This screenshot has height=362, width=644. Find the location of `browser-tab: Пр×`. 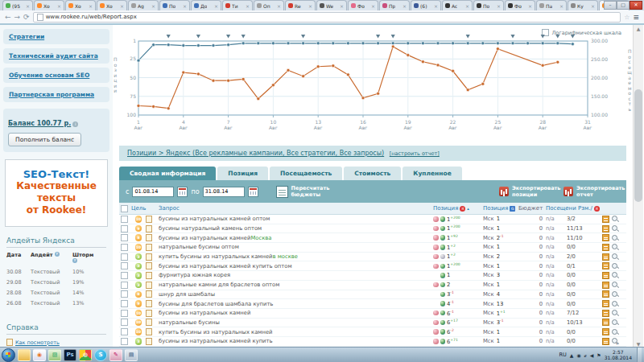

browser-tab: Пр× is located at coordinates (394, 5).